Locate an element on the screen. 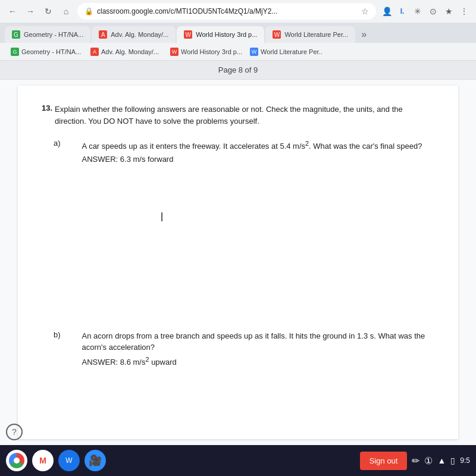 Image resolution: width=476 pixels, height=476 pixels. question-13-instruction: Explain whether the following answers ar… is located at coordinates (245, 115).